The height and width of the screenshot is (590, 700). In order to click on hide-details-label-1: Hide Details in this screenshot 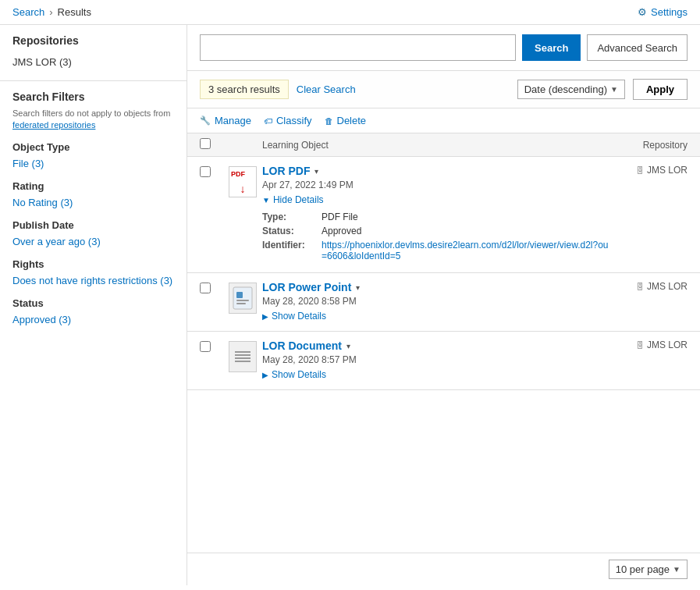, I will do `click(298, 200)`.